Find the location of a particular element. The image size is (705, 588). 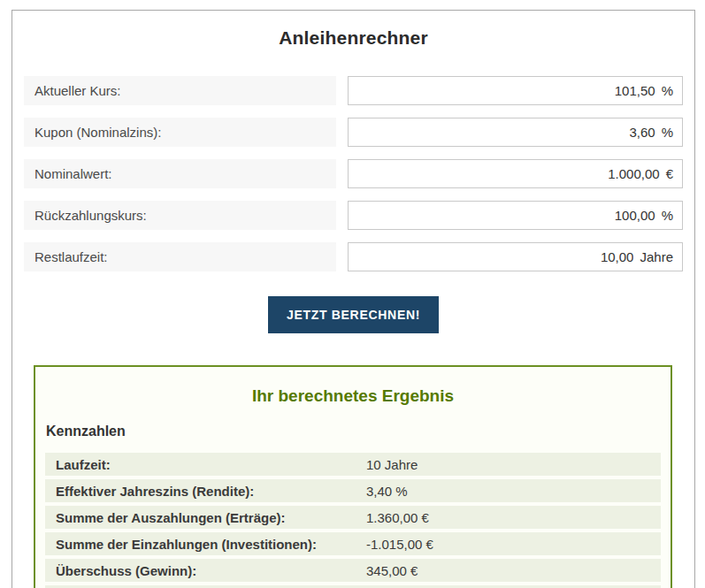

auszahlungen-value: 1.360,00 € is located at coordinates (398, 518).